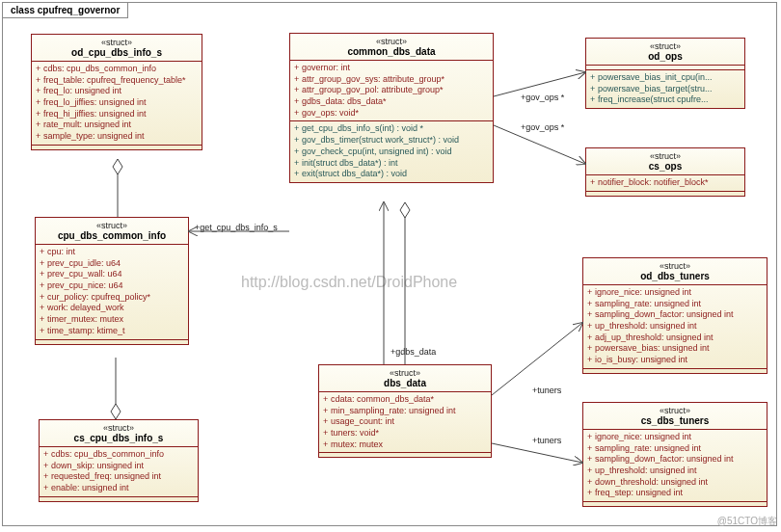 The width and height of the screenshot is (781, 532). Describe the element at coordinates (675, 416) in the screenshot. I see `class-header: «struct» cs_dbs_tuners` at that location.